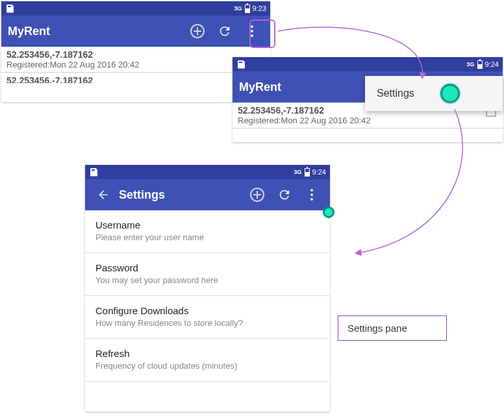 The width and height of the screenshot is (504, 420). What do you see at coordinates (208, 267) in the screenshot?
I see `settings-item-title: Password` at bounding box center [208, 267].